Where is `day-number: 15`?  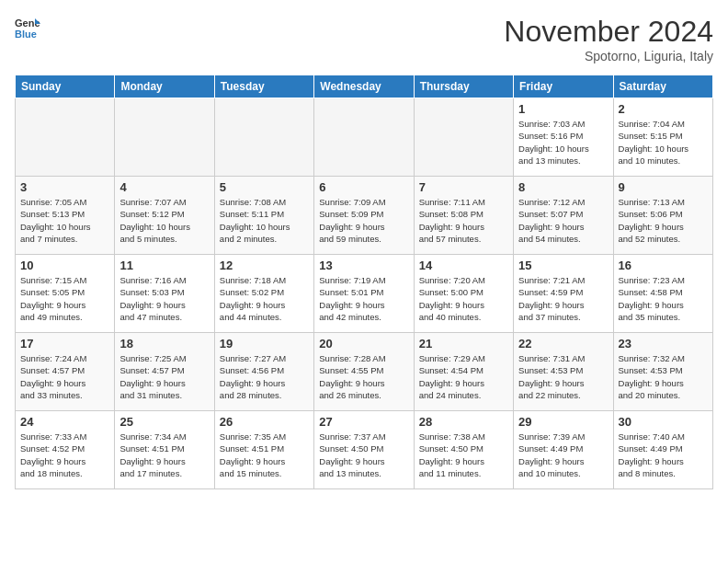 day-number: 15 is located at coordinates (563, 265).